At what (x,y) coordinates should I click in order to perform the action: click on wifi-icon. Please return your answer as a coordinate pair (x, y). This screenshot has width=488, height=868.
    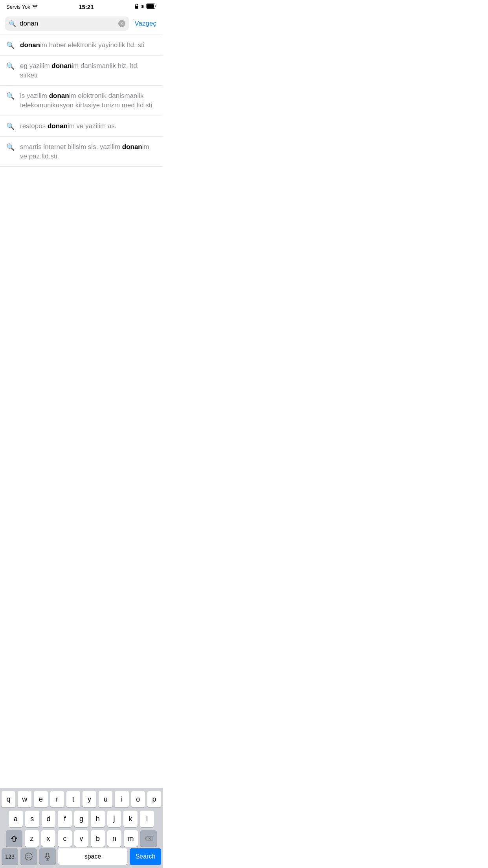
    Looking at the image, I should click on (35, 7).